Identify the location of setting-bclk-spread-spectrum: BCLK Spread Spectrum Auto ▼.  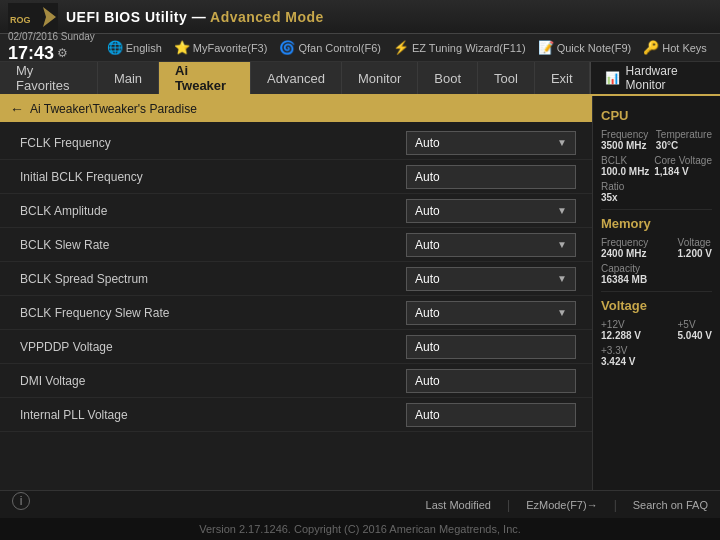
(296, 279).